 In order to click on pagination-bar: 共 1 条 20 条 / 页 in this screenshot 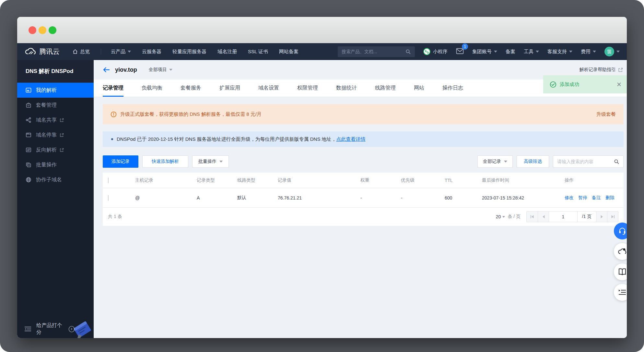, I will do `click(363, 217)`.